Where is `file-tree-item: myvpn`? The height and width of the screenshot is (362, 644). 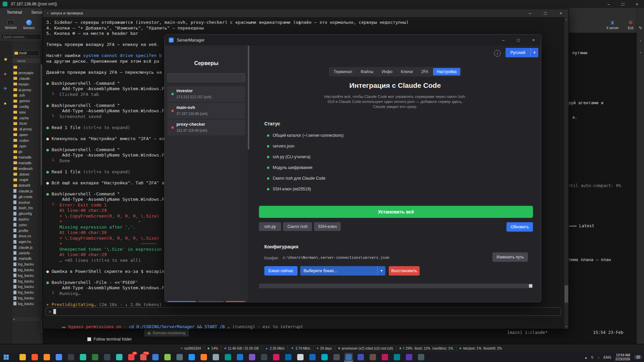 file-tree-item: myvpn is located at coordinates (26, 84).